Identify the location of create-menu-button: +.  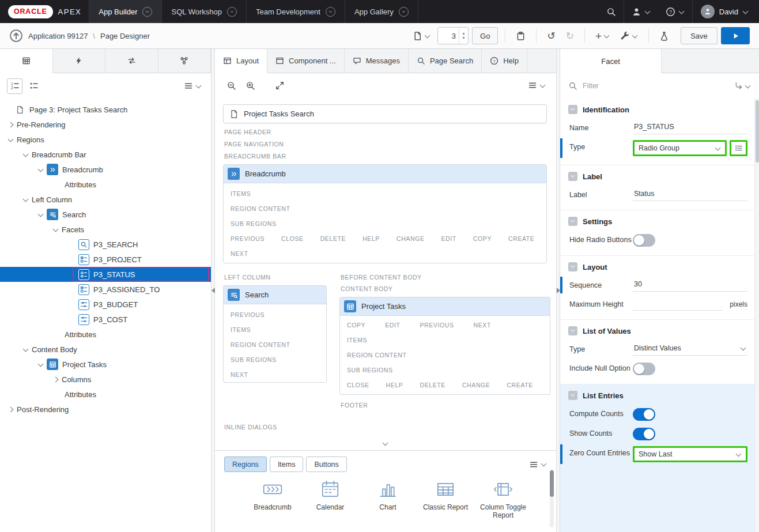
(603, 36).